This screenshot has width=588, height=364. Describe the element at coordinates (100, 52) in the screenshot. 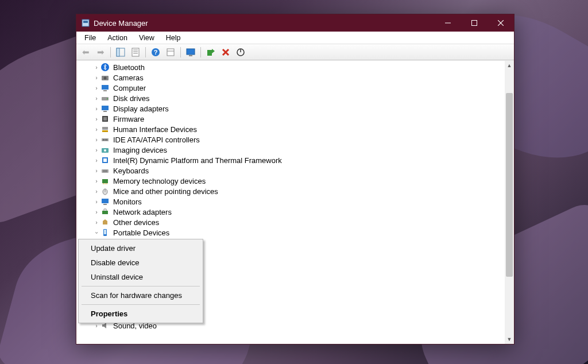

I see `forward-button: ➡` at that location.